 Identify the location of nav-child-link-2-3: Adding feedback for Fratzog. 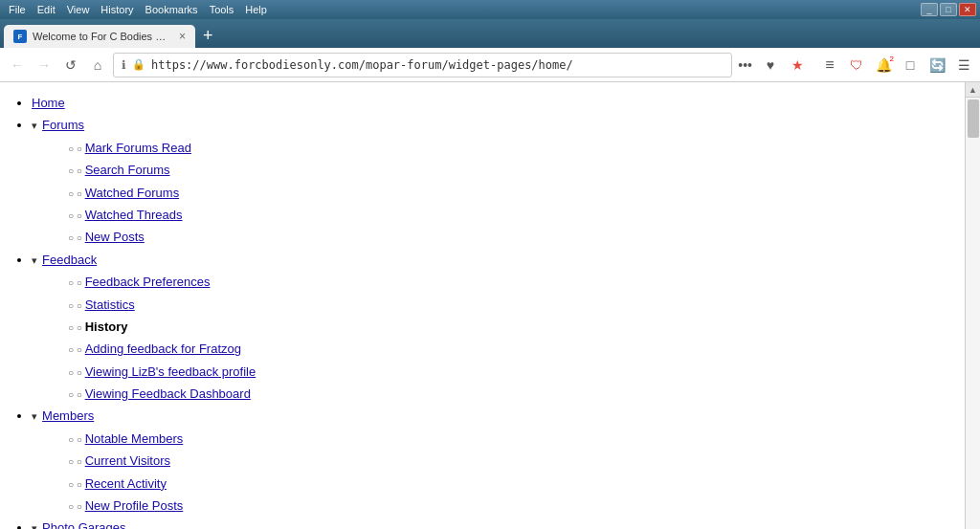
(163, 348).